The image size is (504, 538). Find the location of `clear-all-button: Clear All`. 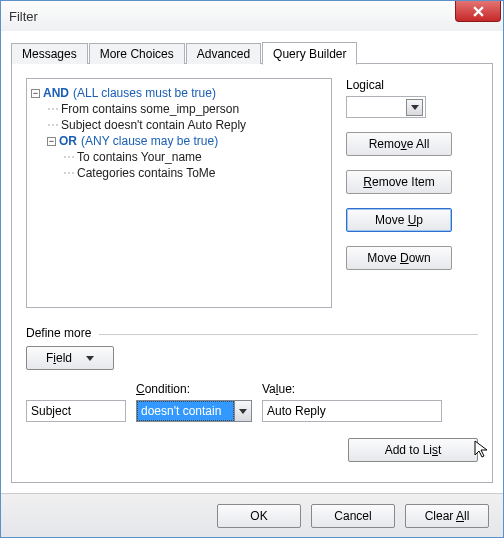

clear-all-button: Clear All is located at coordinates (447, 516).